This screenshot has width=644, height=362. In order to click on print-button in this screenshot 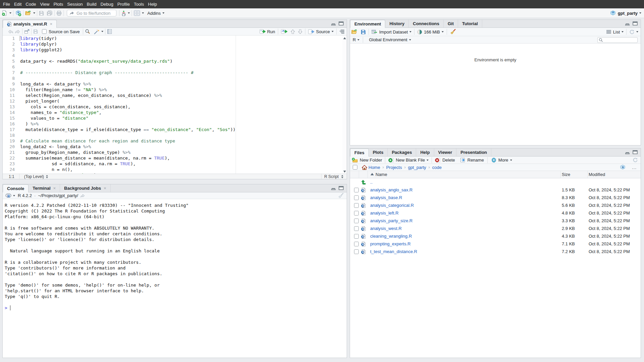, I will do `click(59, 13)`.